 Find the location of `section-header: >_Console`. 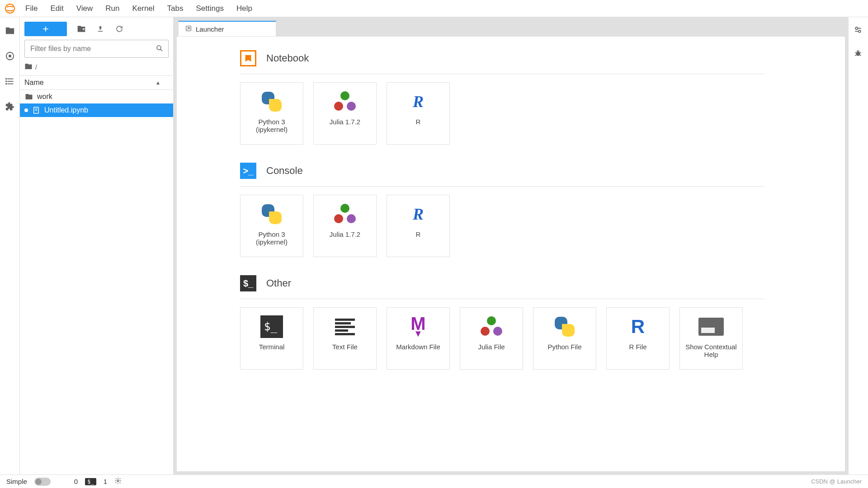

section-header: >_Console is located at coordinates (502, 171).